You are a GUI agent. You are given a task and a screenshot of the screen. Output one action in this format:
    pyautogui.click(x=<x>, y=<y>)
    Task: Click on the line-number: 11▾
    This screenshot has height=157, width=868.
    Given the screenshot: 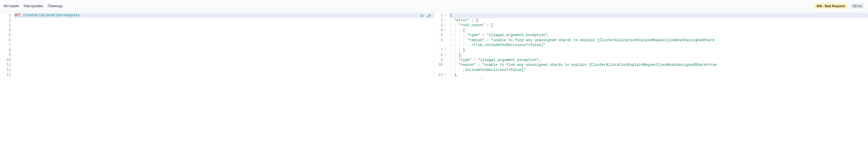 What is the action you would take?
    pyautogui.click(x=441, y=75)
    